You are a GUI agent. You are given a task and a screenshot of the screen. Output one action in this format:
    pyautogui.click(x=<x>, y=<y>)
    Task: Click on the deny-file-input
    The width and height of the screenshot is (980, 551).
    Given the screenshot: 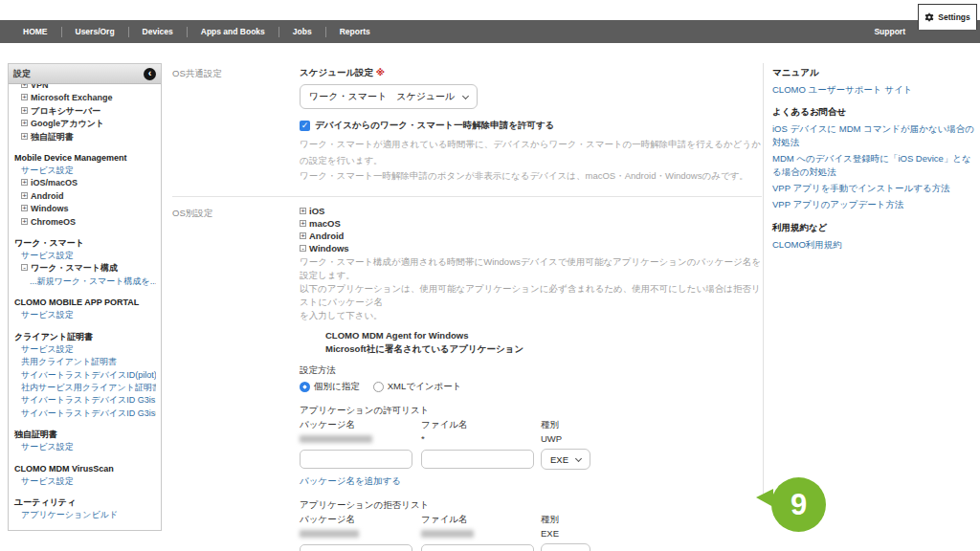 What is the action you would take?
    pyautogui.click(x=478, y=547)
    